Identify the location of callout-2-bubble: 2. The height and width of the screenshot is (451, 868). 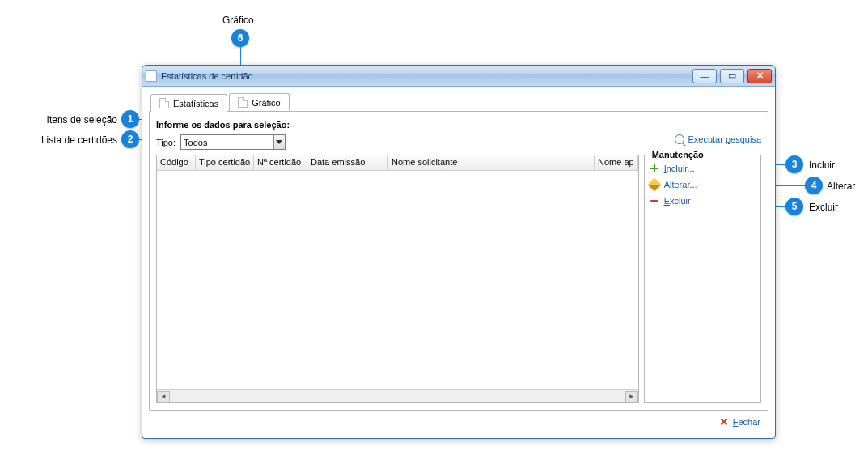
(130, 139).